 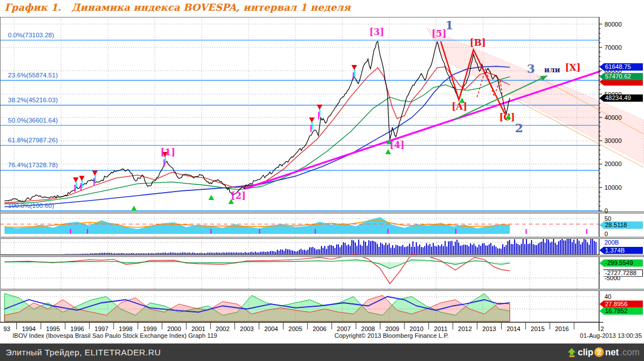 I want to click on dmi-value-tag: 16.7852, so click(x=621, y=311).